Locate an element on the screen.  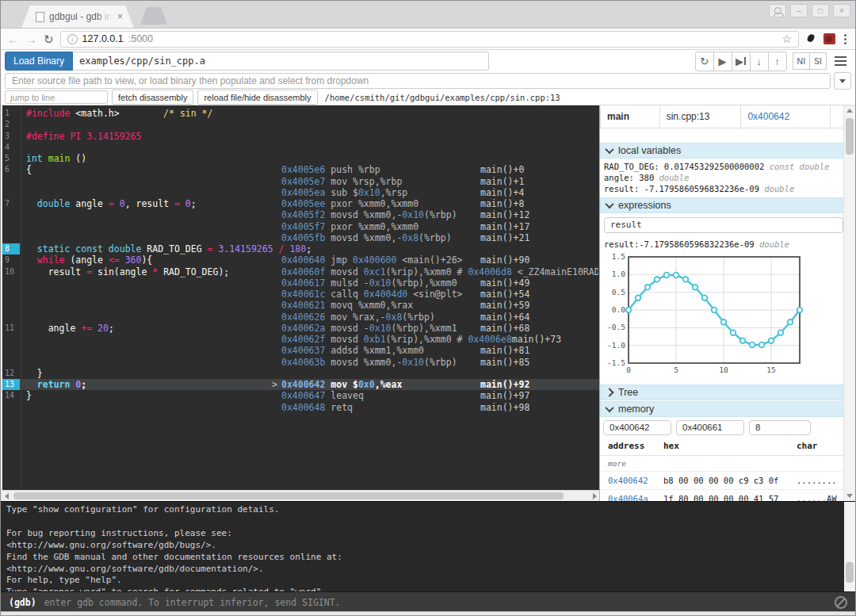
expression-input is located at coordinates (724, 225).